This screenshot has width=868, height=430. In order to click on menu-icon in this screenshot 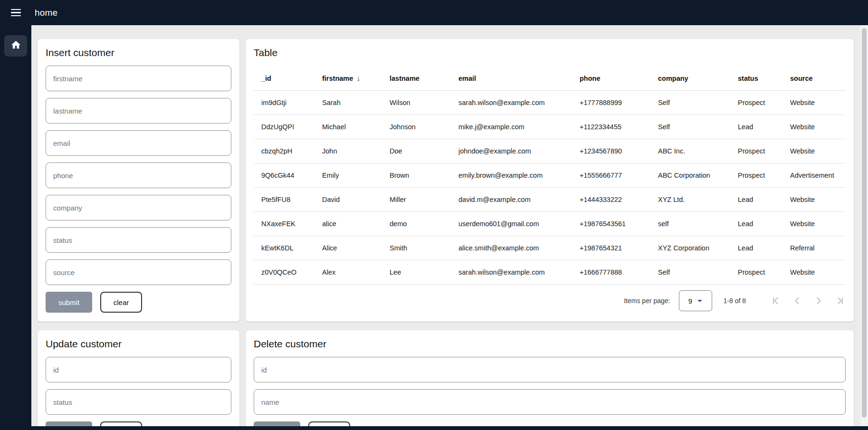, I will do `click(16, 13)`.